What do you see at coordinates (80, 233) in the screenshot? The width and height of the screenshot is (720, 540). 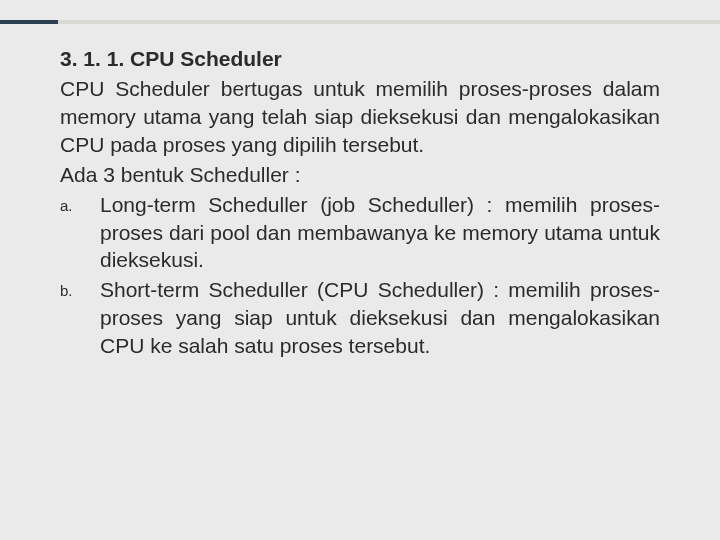 I see `list-marker: a.` at bounding box center [80, 233].